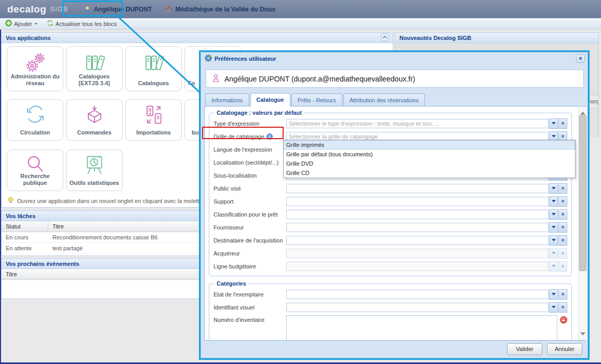 The height and width of the screenshot is (364, 601). What do you see at coordinates (95, 170) in the screenshot?
I see `app-tile-outils-statistiques: Outils statistiques` at bounding box center [95, 170].